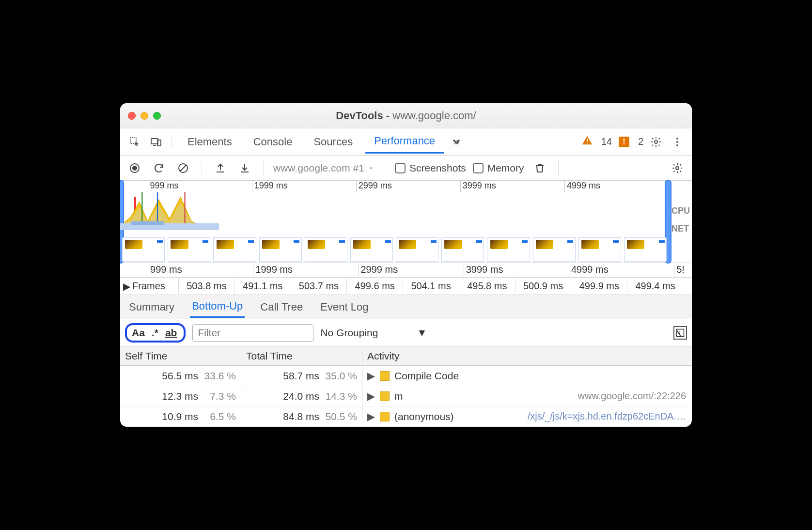  Describe the element at coordinates (543, 286) in the screenshot. I see `frame-cell: 500.9 ms` at that location.